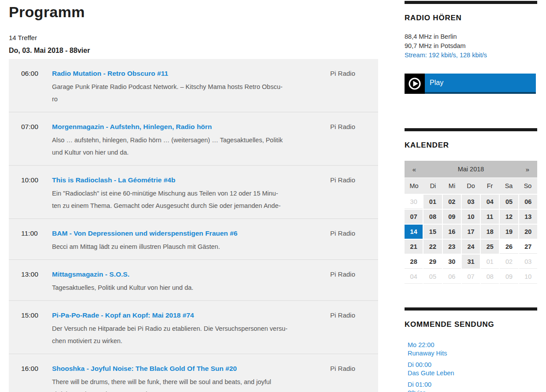  What do you see at coordinates (433, 247) in the screenshot?
I see `calendar-day: 22` at bounding box center [433, 247].